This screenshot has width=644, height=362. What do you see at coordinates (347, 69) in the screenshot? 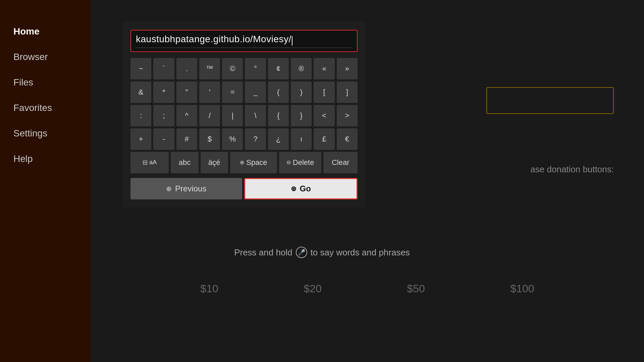
I see `key-guillemet-right: »` at bounding box center [347, 69].